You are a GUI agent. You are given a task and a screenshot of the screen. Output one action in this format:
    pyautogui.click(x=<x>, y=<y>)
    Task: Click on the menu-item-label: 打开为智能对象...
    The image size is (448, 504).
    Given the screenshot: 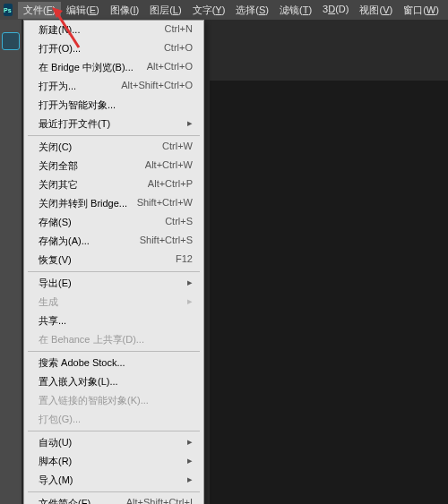 What is the action you would take?
    pyautogui.click(x=77, y=106)
    